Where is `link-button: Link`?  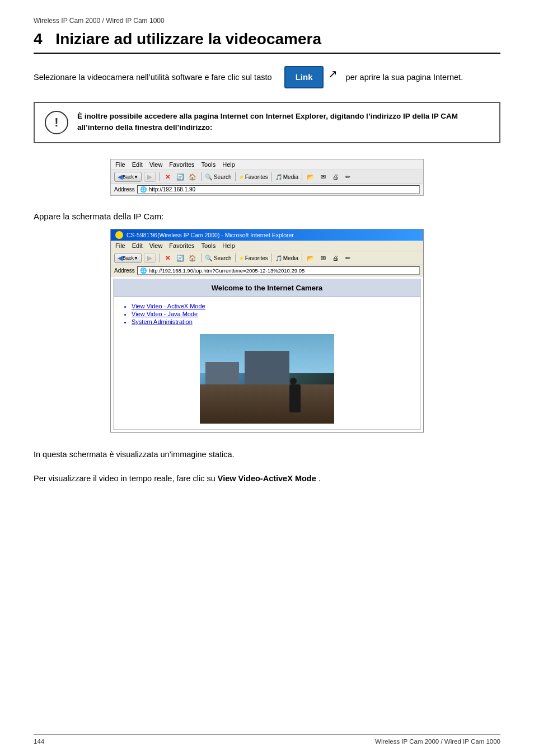 link-button: Link is located at coordinates (305, 77).